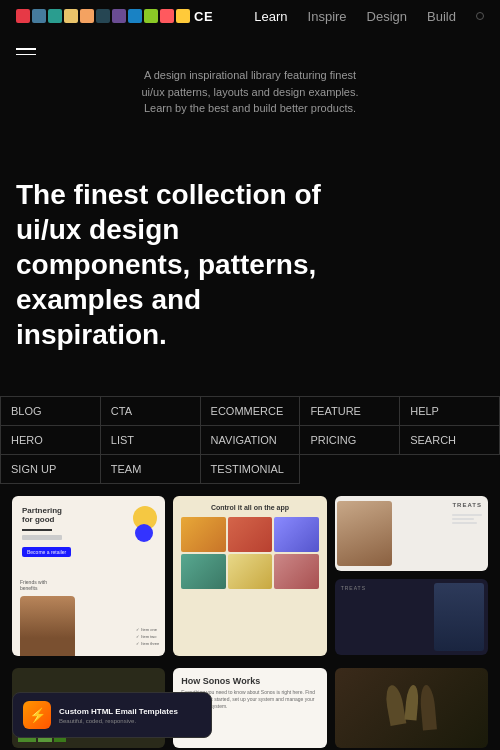 The width and height of the screenshot is (500, 750). I want to click on cat-navigation: NAVIGATION, so click(251, 440).